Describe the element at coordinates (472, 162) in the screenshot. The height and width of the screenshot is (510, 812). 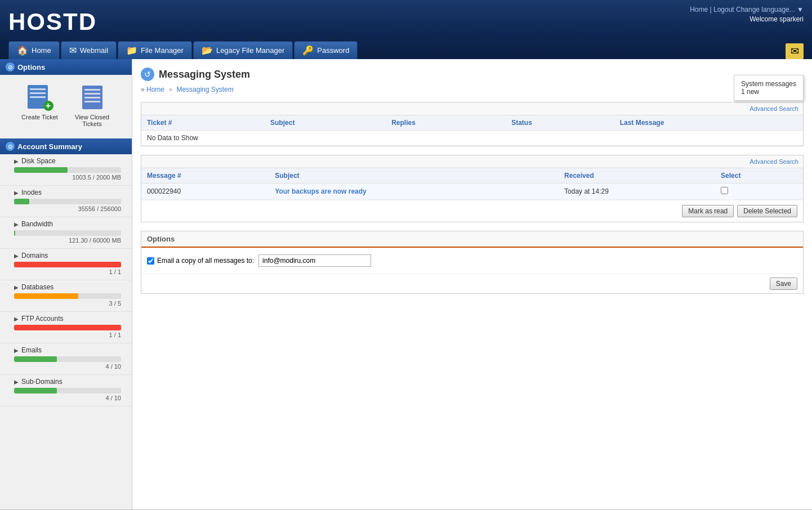
I see `messages-advanced-search: Advanced Search` at that location.